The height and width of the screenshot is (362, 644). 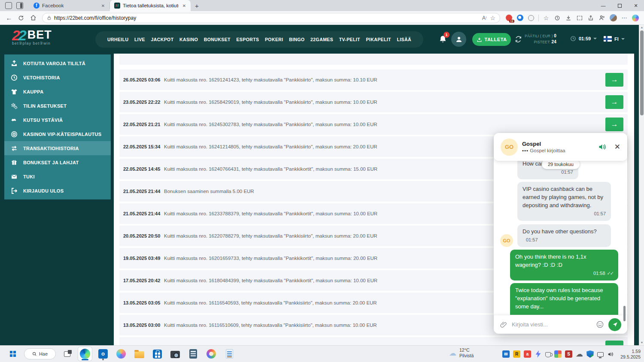 I want to click on taskbar-notepad, so click(x=229, y=354).